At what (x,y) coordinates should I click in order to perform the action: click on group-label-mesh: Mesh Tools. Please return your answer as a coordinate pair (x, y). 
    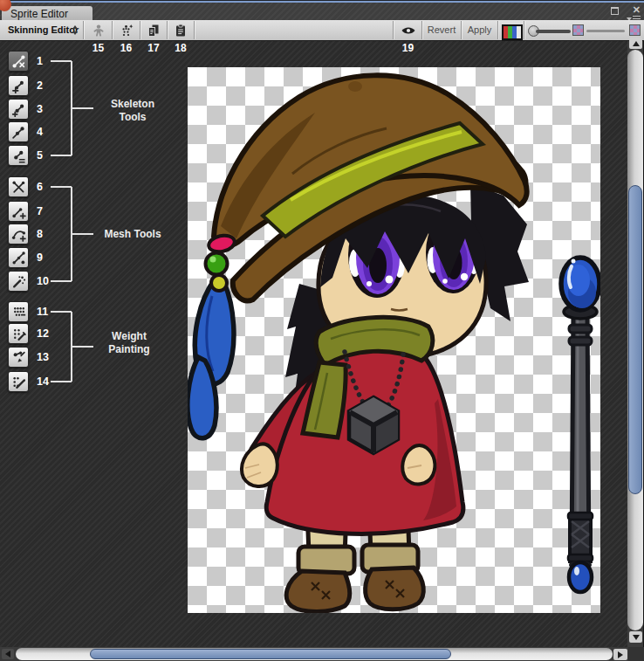
    Looking at the image, I should click on (133, 234).